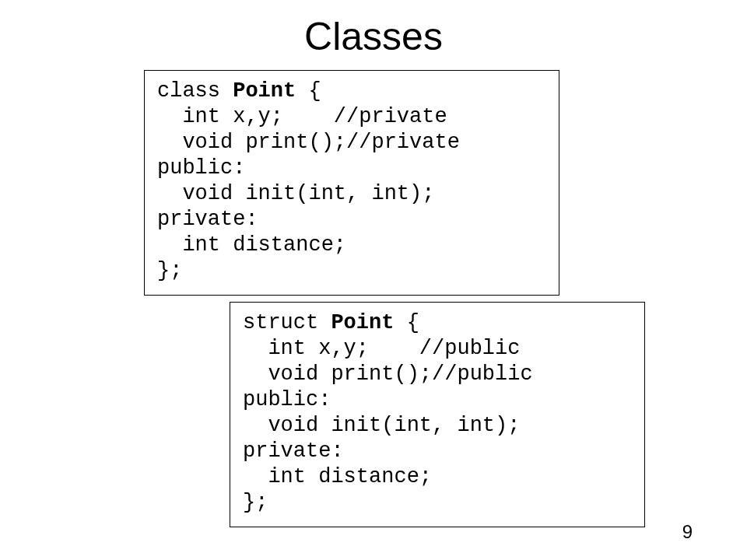 Image resolution: width=747 pixels, height=560 pixels. What do you see at coordinates (381, 348) in the screenshot?
I see `code-line: int x,y; //public` at bounding box center [381, 348].